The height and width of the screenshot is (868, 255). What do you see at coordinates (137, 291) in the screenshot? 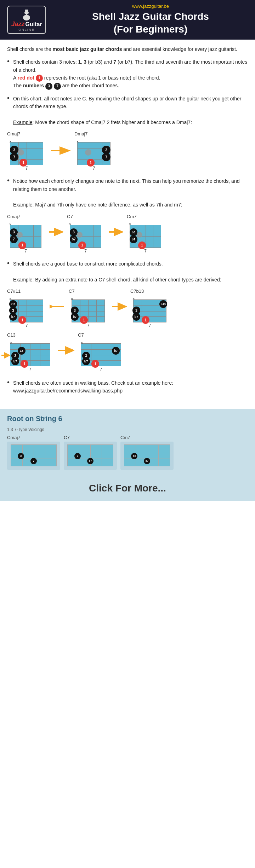
I see `chord-label-c7b13: C7b13` at bounding box center [137, 291].